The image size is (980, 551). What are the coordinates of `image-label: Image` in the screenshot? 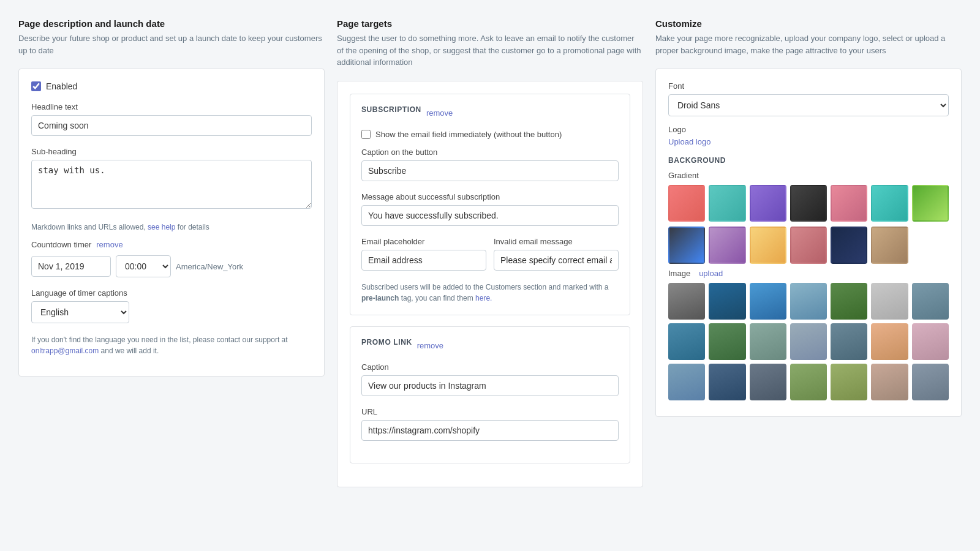 It's located at (679, 273).